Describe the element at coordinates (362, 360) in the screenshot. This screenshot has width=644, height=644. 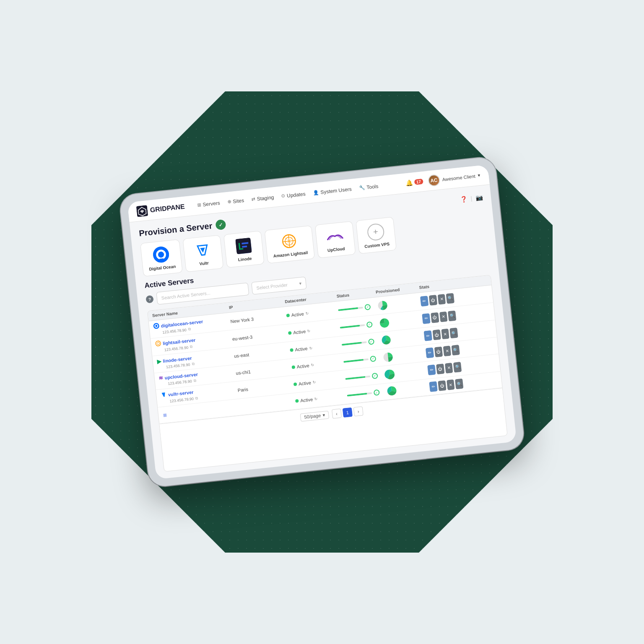
I see `provisioned-upcloud: ✓` at that location.